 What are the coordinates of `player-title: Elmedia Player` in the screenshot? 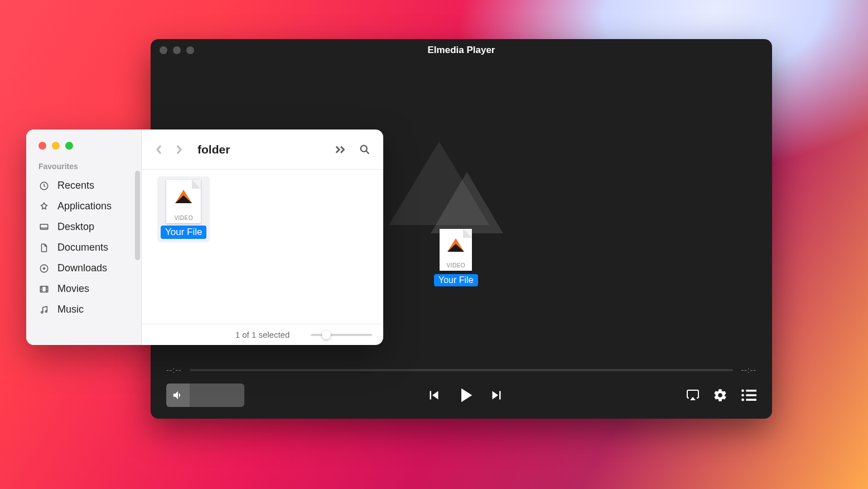 It's located at (461, 50).